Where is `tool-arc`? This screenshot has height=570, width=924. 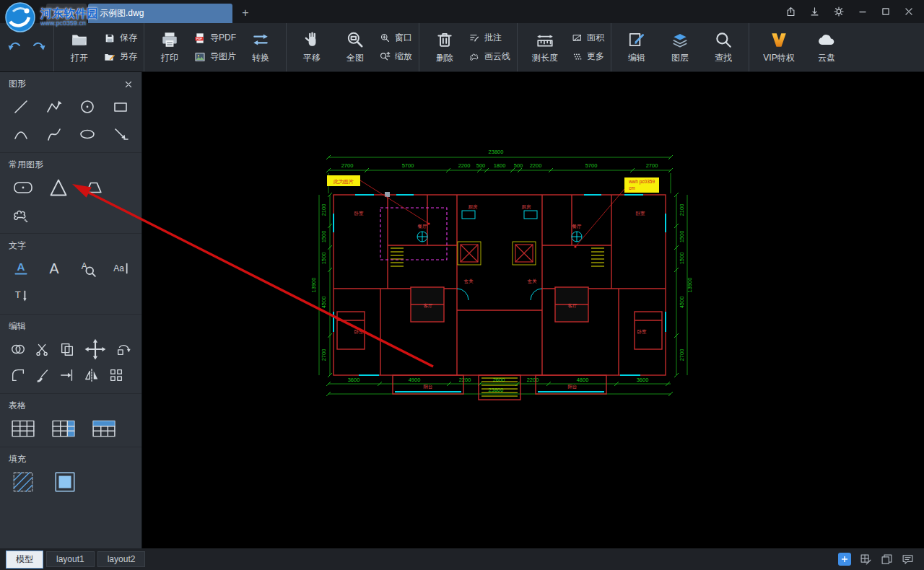
tool-arc is located at coordinates (21, 134).